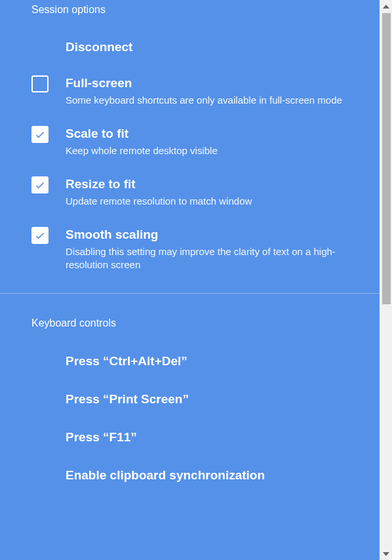 The image size is (392, 560). I want to click on scrollbar-up-arrow-icon, so click(385, 7).